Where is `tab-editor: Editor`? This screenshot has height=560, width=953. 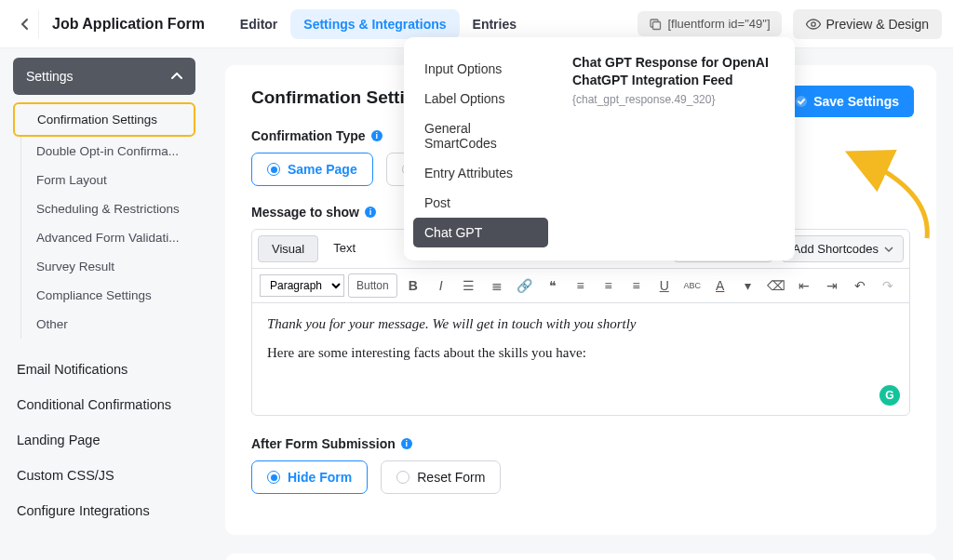
tab-editor: Editor is located at coordinates (259, 24).